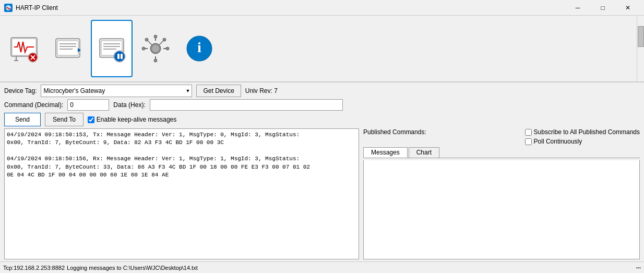 The width and height of the screenshot is (644, 273). I want to click on published-header: Published Commands: Subscribe to All Pub…, so click(502, 137).